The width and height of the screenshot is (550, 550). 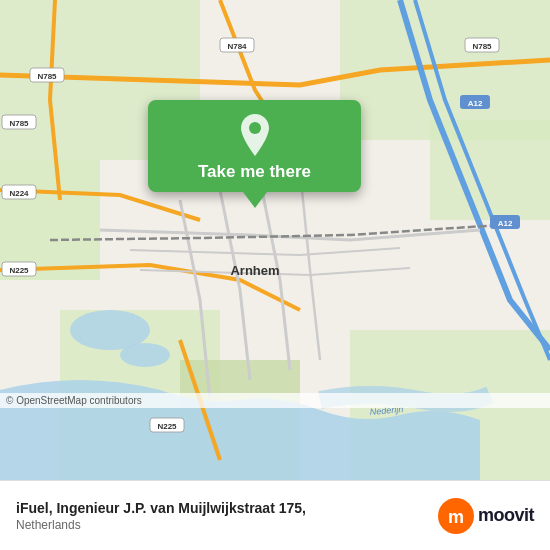 I want to click on location-info: iFuel, Ingenieur J.P. van Muijlwijkstraa…, so click(x=227, y=516).